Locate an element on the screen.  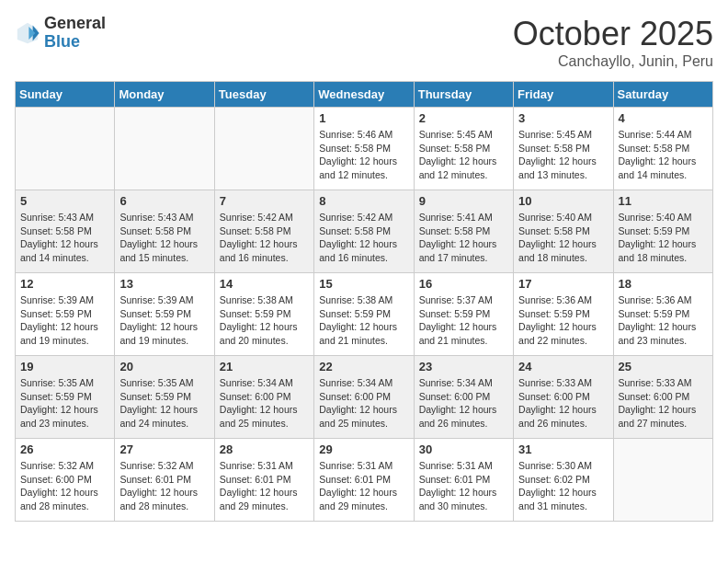
calendar-cell: 18Sunrise: 5:36 AM Sunset: 5:59 PM Dayli… is located at coordinates (663, 315).